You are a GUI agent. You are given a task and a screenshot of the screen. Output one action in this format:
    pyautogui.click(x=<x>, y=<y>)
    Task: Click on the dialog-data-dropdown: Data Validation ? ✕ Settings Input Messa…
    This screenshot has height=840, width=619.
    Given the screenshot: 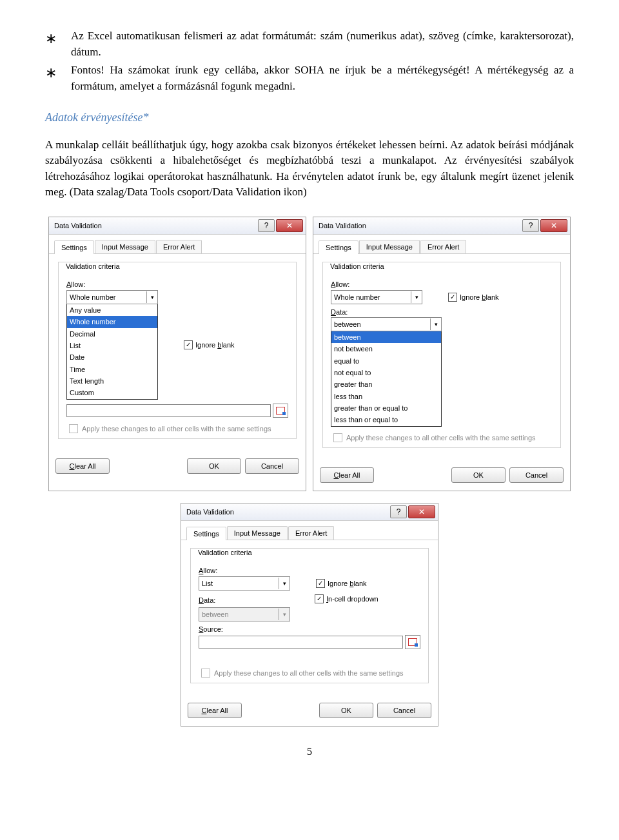 What is the action you would take?
    pyautogui.click(x=442, y=353)
    